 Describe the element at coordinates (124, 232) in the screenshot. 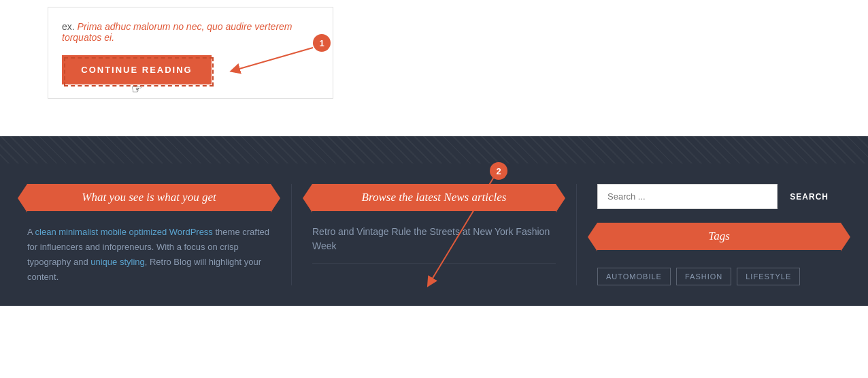

I see `col1-link1: clean minimalist mobile optimized WordPr…` at that location.